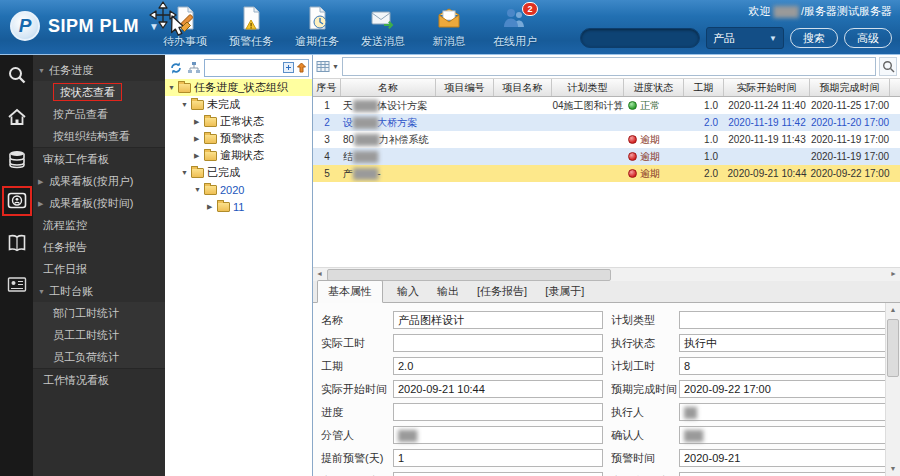 The image size is (900, 476). I want to click on detail-tab: 基本属性, so click(350, 292).